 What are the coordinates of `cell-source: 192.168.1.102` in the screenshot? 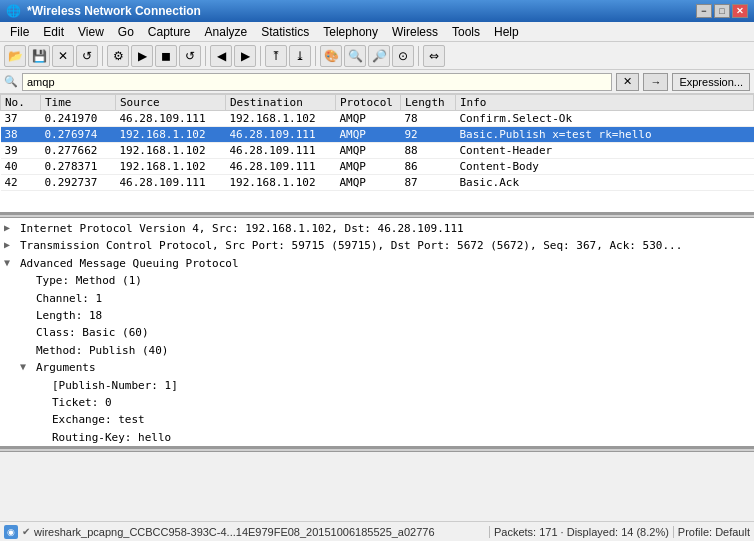 It's located at (171, 135).